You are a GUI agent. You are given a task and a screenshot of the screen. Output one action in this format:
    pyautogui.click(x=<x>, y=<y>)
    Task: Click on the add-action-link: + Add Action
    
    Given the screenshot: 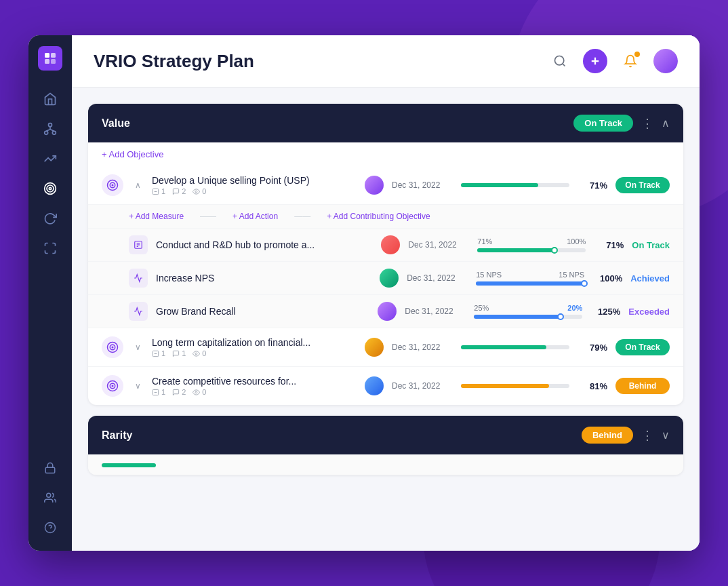 What is the action you would take?
    pyautogui.click(x=255, y=216)
    